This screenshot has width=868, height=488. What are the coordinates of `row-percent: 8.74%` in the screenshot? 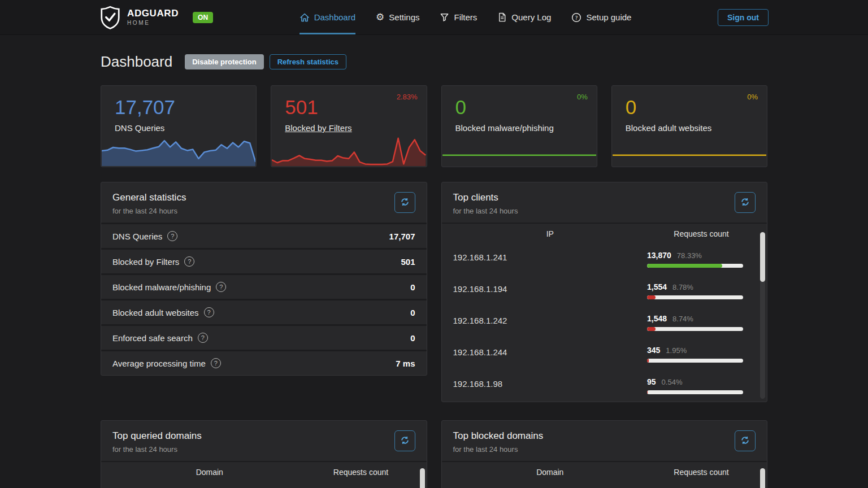 It's located at (683, 319).